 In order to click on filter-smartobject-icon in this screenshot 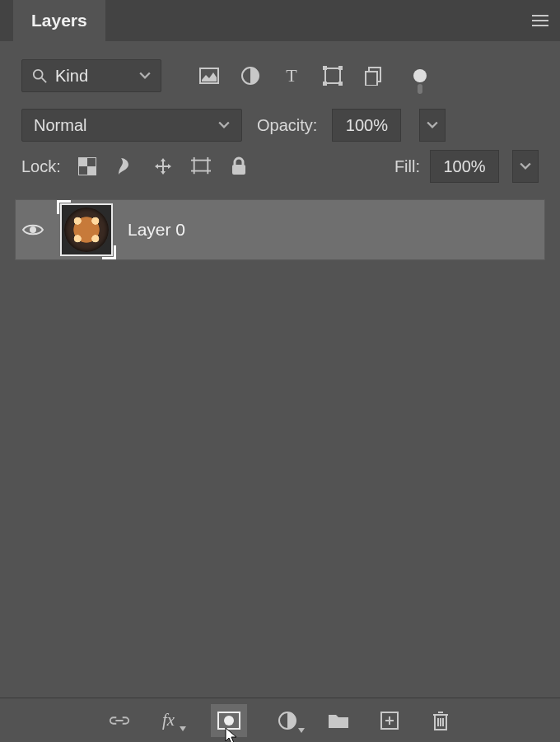, I will do `click(374, 76)`.